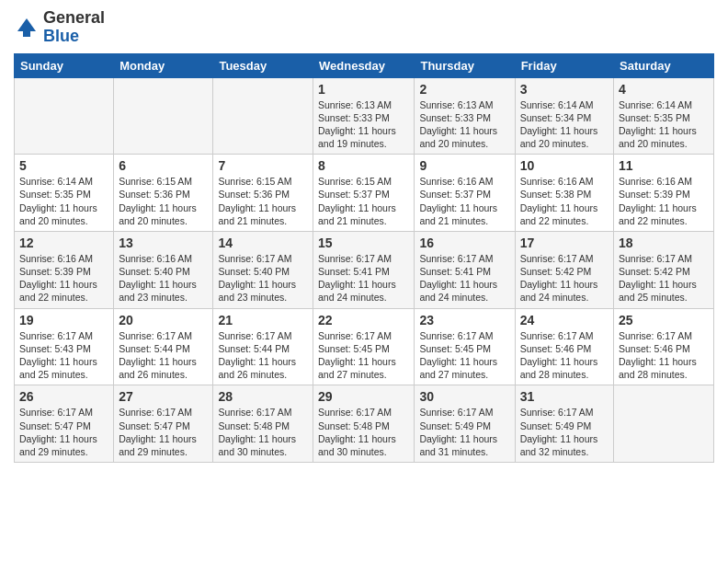  I want to click on day-number: 8, so click(364, 166).